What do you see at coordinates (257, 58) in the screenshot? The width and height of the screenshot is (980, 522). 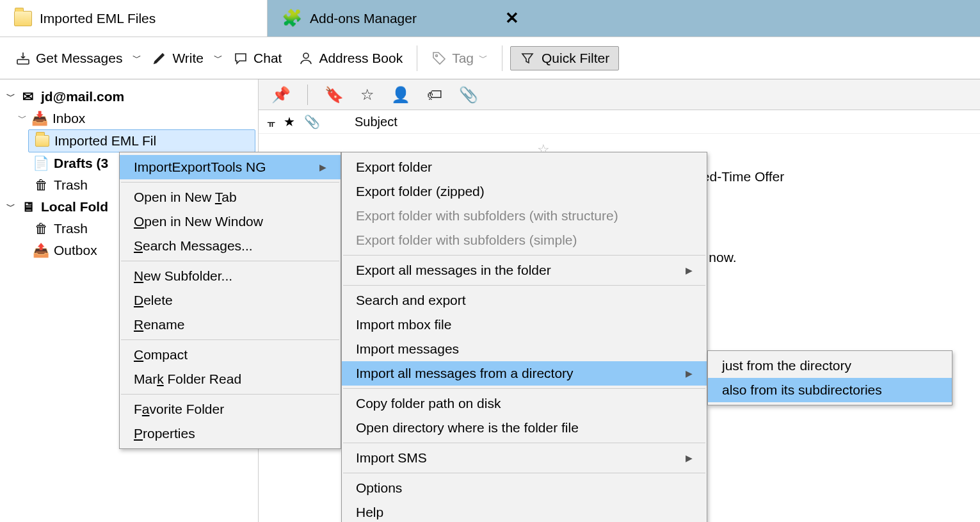 I see `chat-button: Chat` at bounding box center [257, 58].